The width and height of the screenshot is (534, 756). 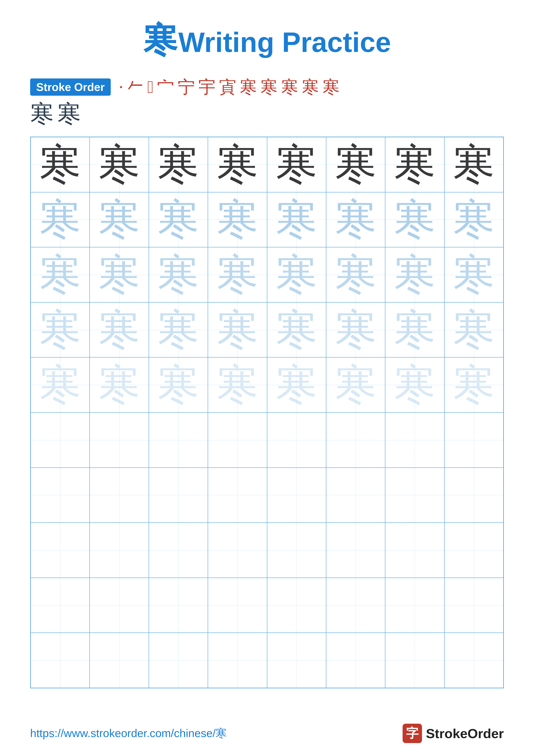 What do you see at coordinates (453, 734) in the screenshot?
I see `footer-logo: 字 StrokeOrder` at bounding box center [453, 734].